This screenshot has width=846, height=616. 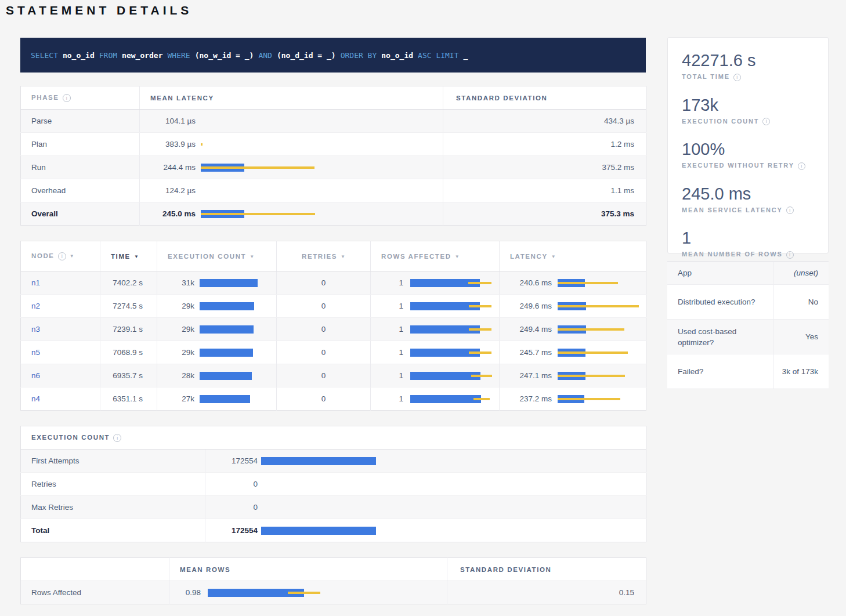 What do you see at coordinates (578, 376) in the screenshot?
I see `latency-cell: 247.1 ms` at bounding box center [578, 376].